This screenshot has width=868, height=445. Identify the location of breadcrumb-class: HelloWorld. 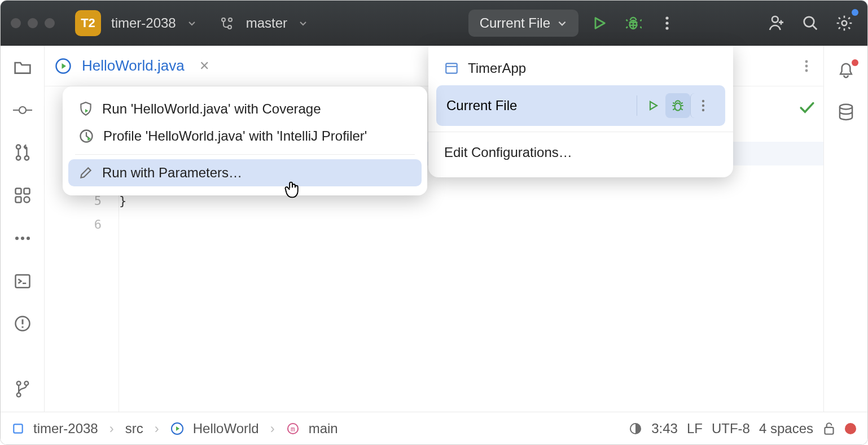
(226, 429).